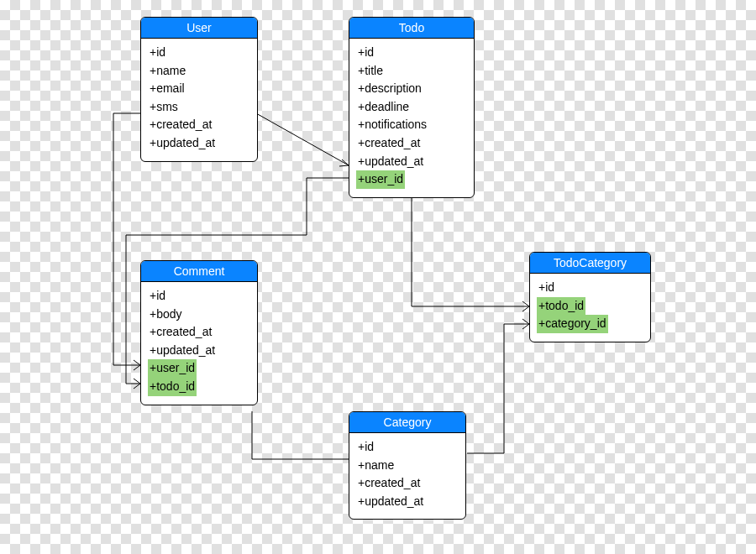 The width and height of the screenshot is (756, 554). I want to click on entity-user-attr: +id, so click(199, 53).